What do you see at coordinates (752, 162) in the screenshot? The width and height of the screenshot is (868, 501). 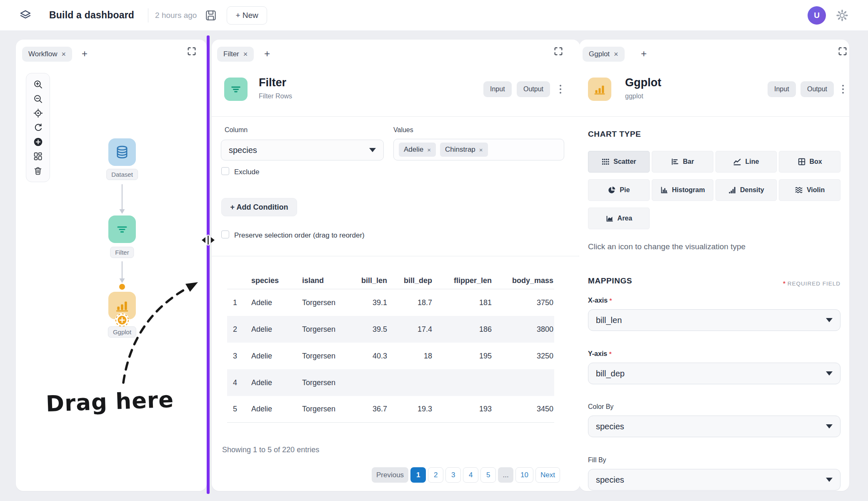 I see `chart-type-label: Line` at bounding box center [752, 162].